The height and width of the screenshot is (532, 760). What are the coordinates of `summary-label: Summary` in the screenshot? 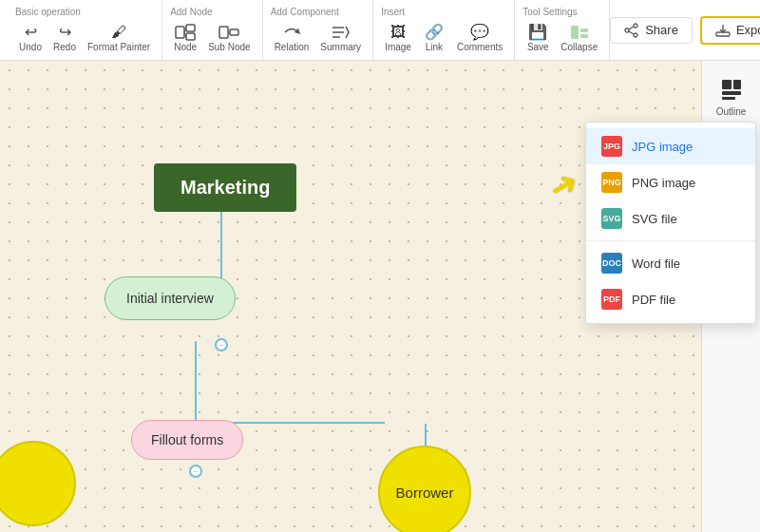 It's located at (340, 48).